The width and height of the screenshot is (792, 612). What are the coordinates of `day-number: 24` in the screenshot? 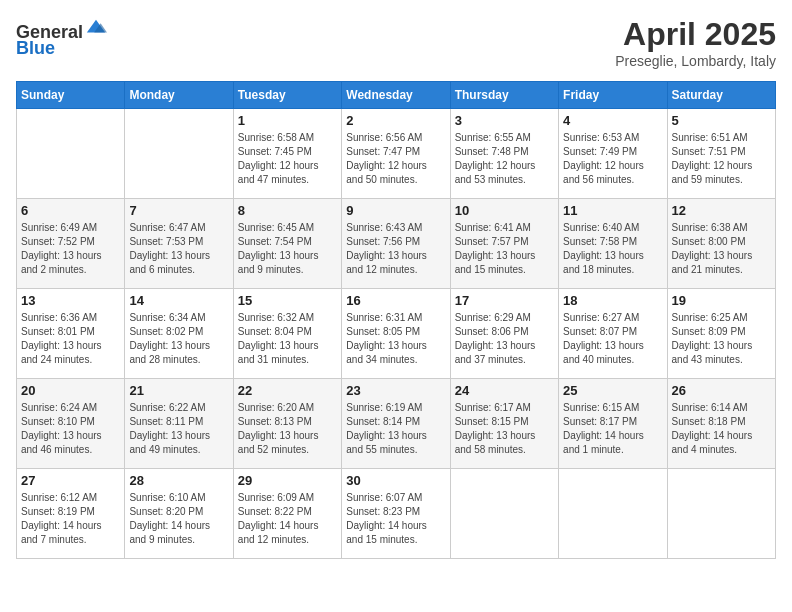 It's located at (504, 390).